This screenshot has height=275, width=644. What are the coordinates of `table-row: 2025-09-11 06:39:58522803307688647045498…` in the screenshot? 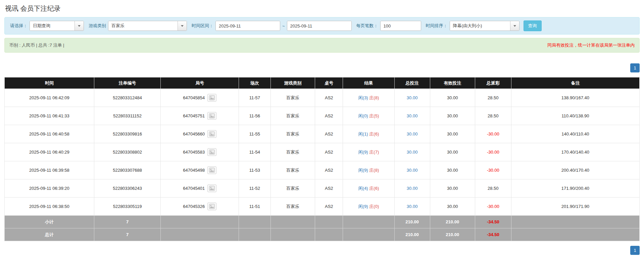 It's located at (322, 170).